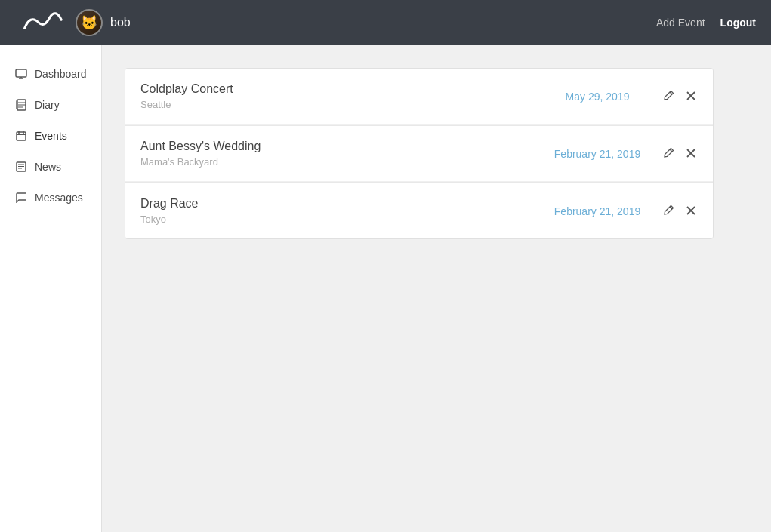  I want to click on sidebar-label-messages: Messages, so click(59, 198).